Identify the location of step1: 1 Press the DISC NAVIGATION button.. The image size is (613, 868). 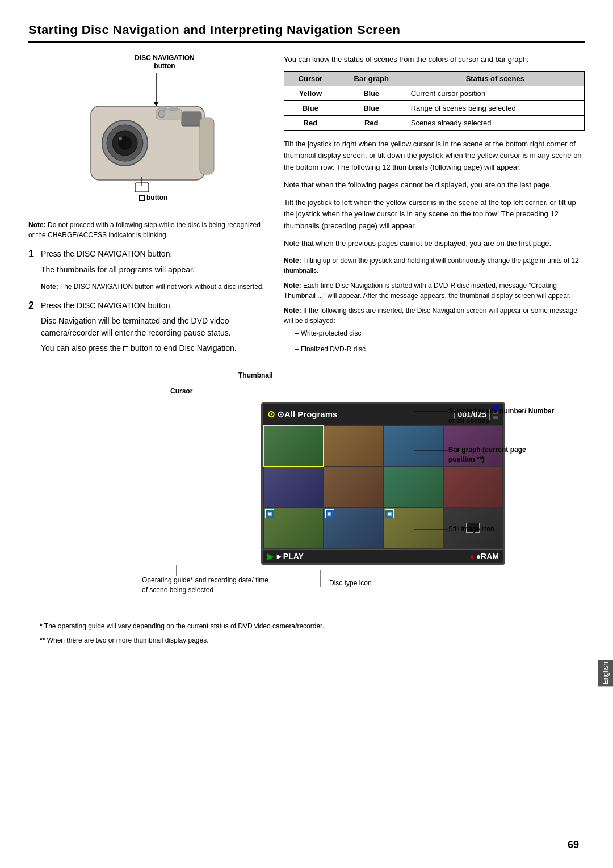
(148, 254).